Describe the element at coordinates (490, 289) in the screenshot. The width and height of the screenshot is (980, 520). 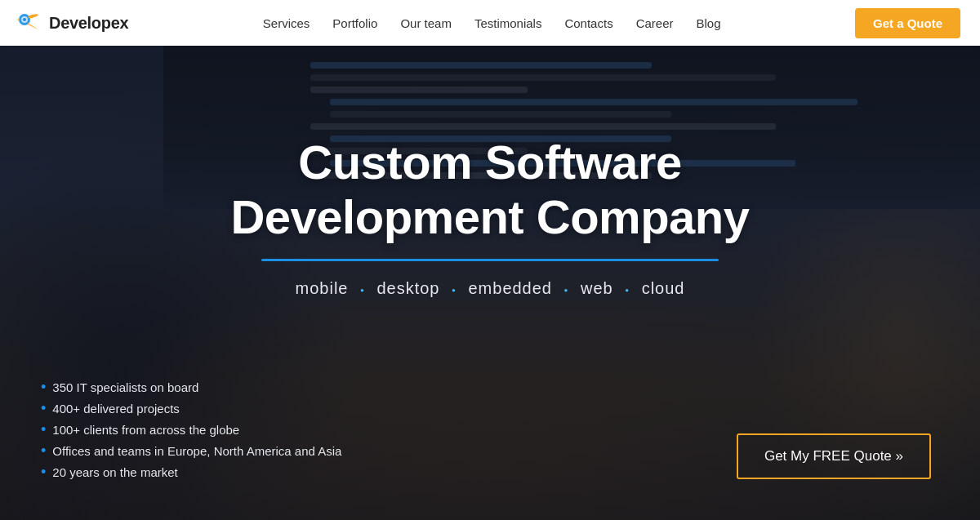
I see `hero-subtitle: mobile ● desktop ● embedded ● web ● clou…` at that location.